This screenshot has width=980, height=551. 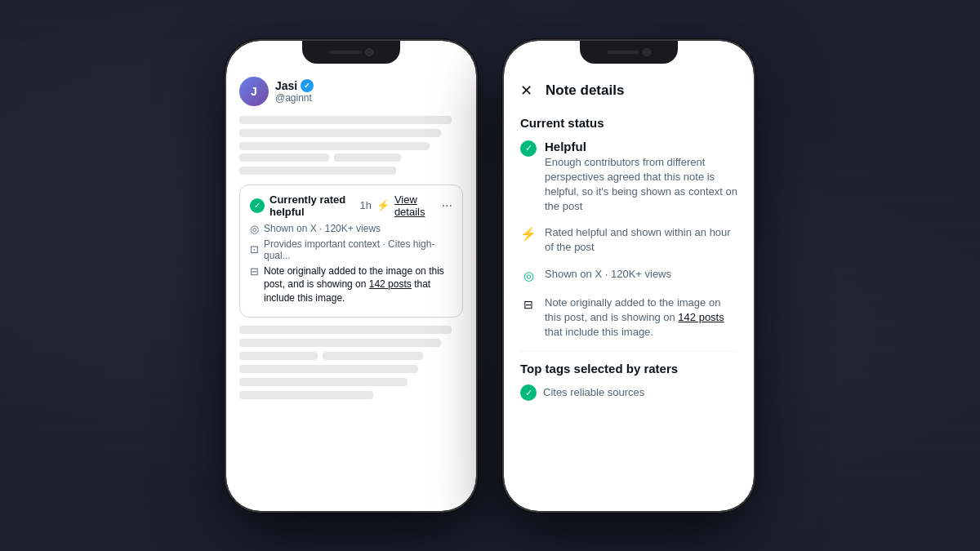 What do you see at coordinates (629, 392) in the screenshot?
I see `tag-item-1: ✓ Cites reliable sources` at bounding box center [629, 392].